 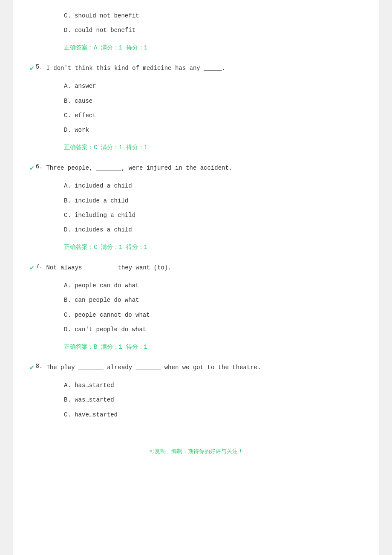 I want to click on check-icon-5: ✔, so click(x=32, y=68).